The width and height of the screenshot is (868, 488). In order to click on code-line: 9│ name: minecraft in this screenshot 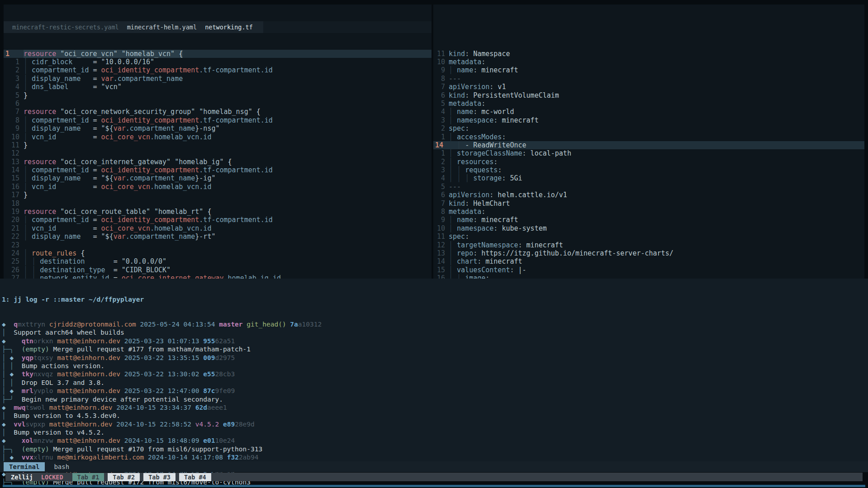, I will do `click(649, 220)`.